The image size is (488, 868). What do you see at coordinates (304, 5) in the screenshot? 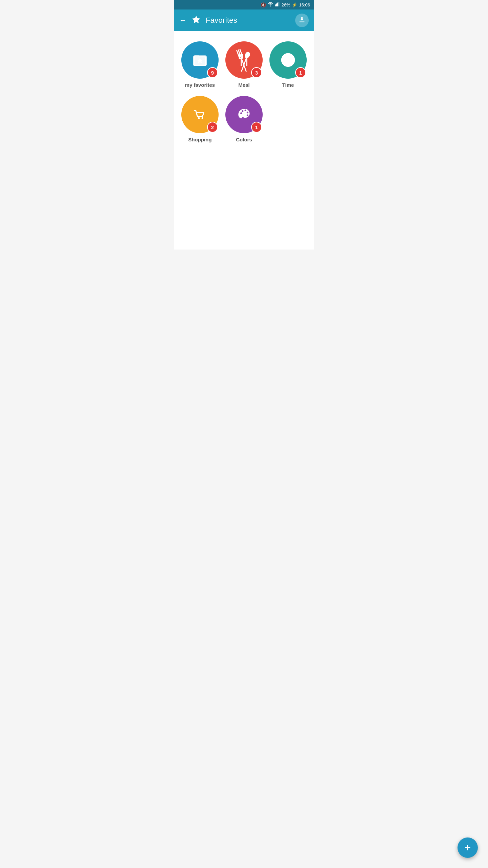
I see `time-text: 16:06` at bounding box center [304, 5].